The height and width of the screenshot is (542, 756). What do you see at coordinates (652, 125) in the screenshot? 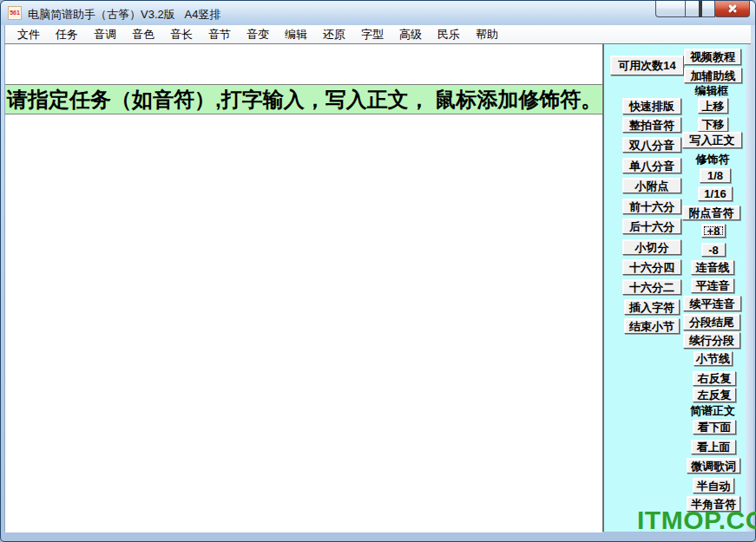
I see `whole-beat-note-button: 整拍音符` at bounding box center [652, 125].